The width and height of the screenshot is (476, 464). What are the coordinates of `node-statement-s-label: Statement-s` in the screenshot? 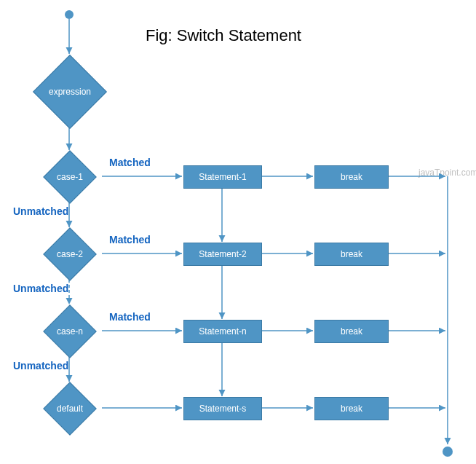 It's located at (223, 409).